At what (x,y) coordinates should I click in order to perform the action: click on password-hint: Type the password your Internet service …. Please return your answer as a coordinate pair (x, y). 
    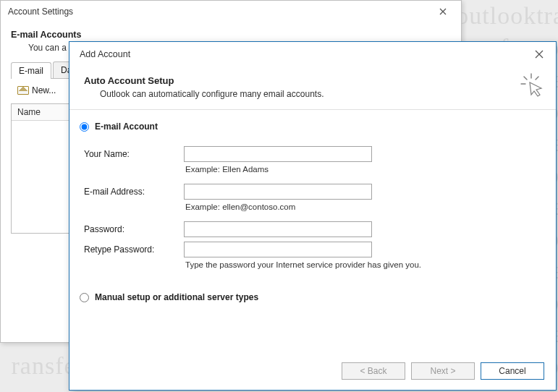
    Looking at the image, I should click on (316, 265).